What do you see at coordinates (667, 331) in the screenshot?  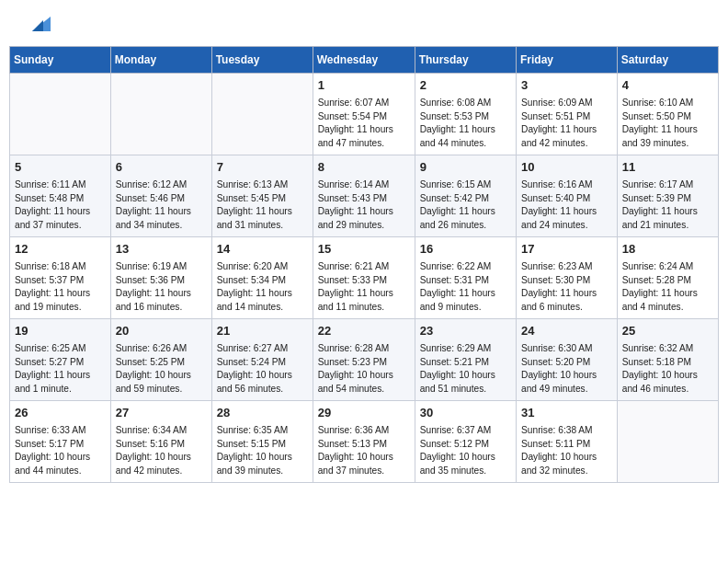 I see `day-number: 25` at bounding box center [667, 331].